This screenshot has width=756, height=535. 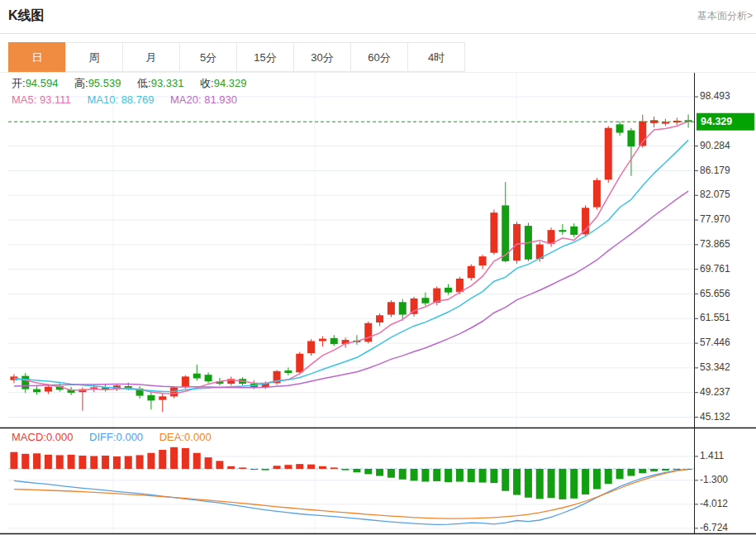 I want to click on y-axis-label: 90.284, so click(x=716, y=146).